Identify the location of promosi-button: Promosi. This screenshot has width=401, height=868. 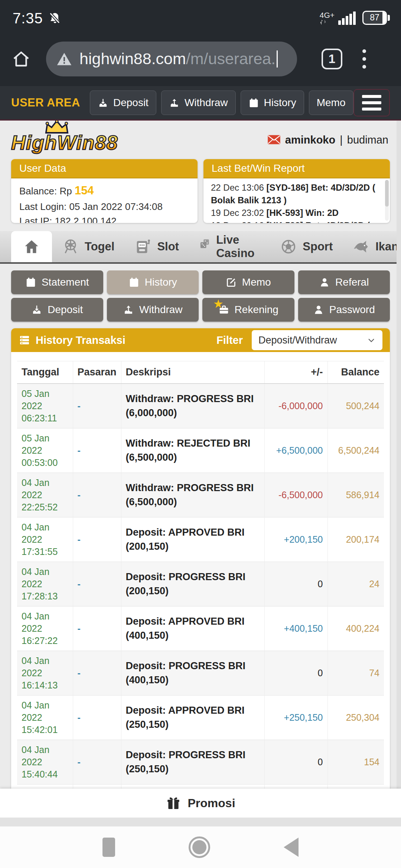
(200, 803).